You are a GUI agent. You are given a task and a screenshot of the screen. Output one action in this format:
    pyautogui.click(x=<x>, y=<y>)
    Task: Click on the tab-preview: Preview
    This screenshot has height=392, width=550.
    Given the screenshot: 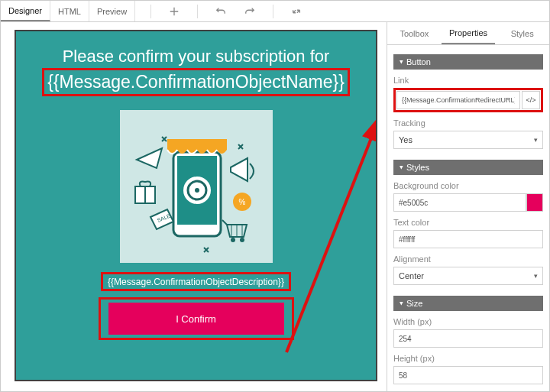 What is the action you would take?
    pyautogui.click(x=112, y=11)
    